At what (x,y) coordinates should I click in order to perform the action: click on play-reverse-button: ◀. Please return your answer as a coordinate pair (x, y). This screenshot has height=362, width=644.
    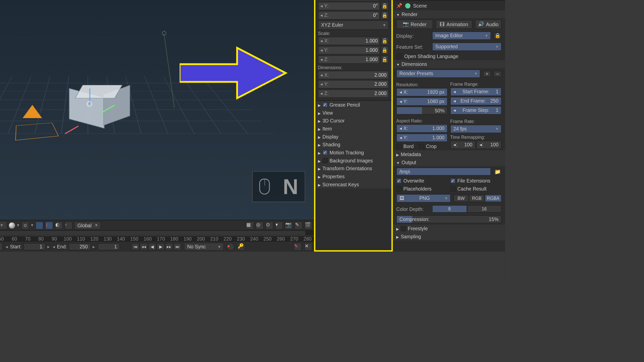
    Looking at the image, I should click on (152, 247).